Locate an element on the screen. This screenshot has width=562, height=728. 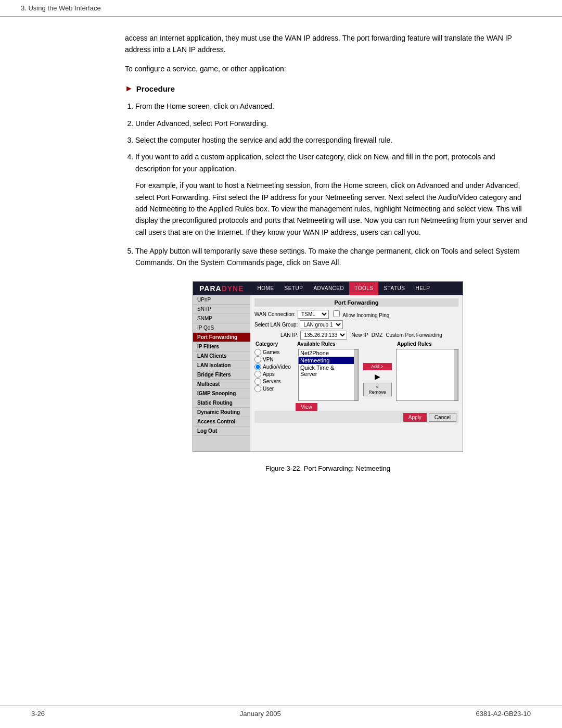
sidebar-item-upnp: UPnP is located at coordinates (222, 300).